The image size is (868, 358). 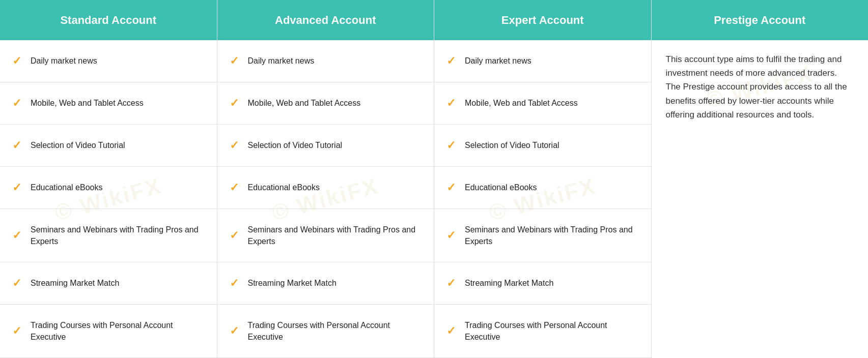 What do you see at coordinates (760, 20) in the screenshot?
I see `header-prestige: Prestige Account` at bounding box center [760, 20].